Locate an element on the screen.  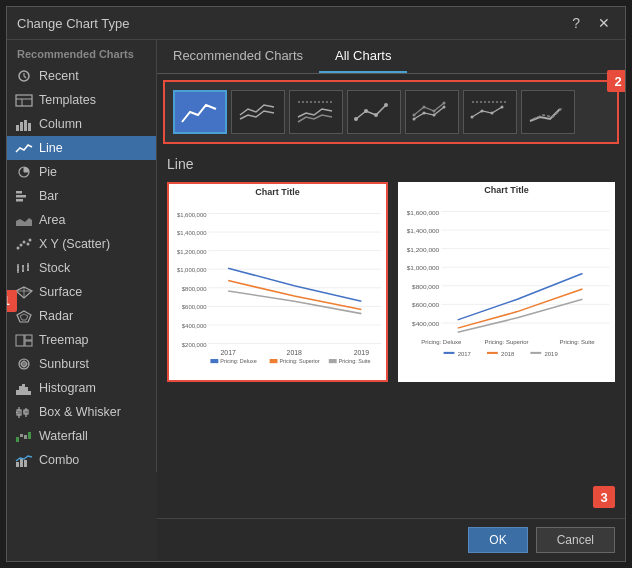
help-button: ? is located at coordinates (576, 23).